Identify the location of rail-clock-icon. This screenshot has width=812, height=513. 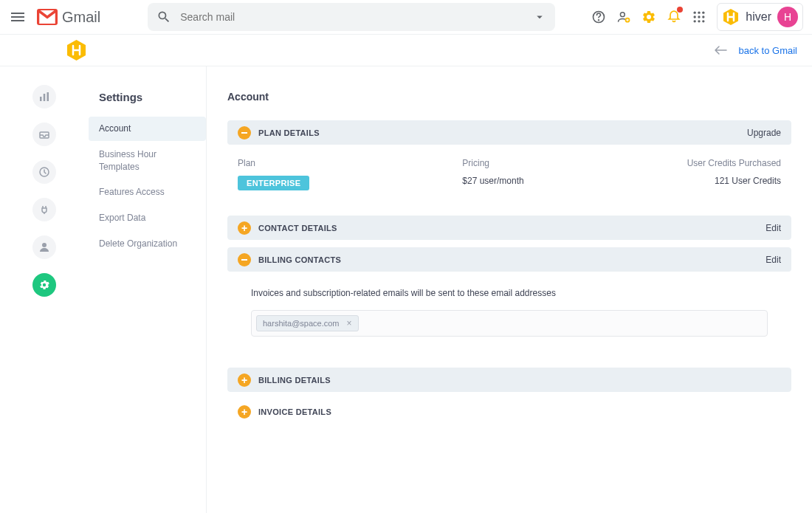
(44, 172).